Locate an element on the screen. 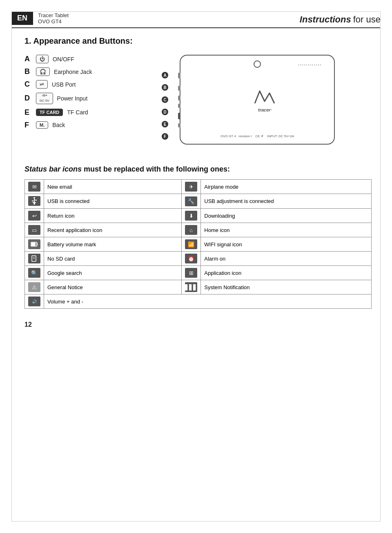  icon-box-usb: ⇌ is located at coordinates (42, 84).